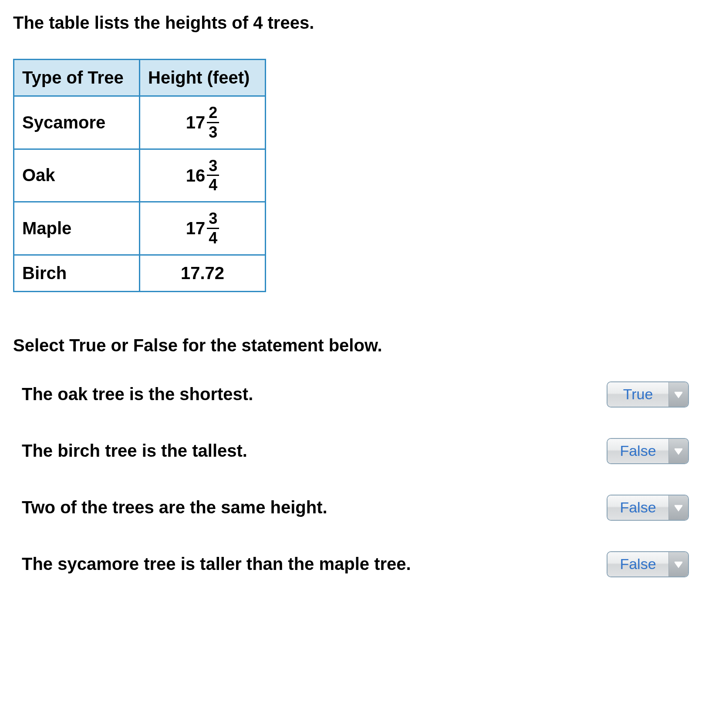  What do you see at coordinates (138, 394) in the screenshot?
I see `statement-text: The oak tree is the shortest.` at bounding box center [138, 394].